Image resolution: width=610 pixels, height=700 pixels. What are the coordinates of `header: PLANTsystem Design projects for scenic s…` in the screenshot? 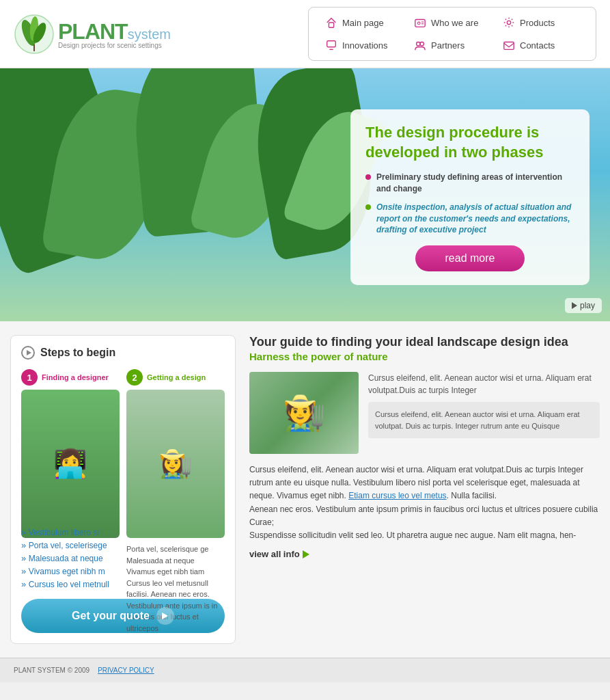 It's located at (305, 34).